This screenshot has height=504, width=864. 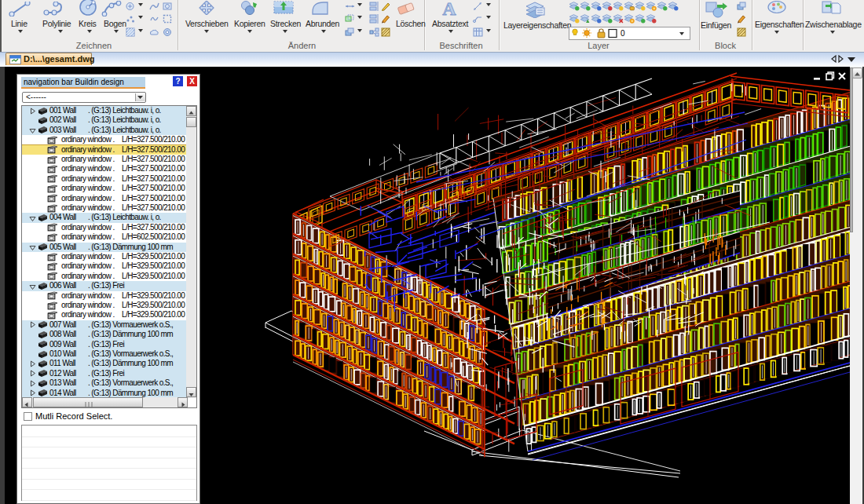 What do you see at coordinates (623, 33) in the screenshot?
I see `svg-text: 0` at bounding box center [623, 33].